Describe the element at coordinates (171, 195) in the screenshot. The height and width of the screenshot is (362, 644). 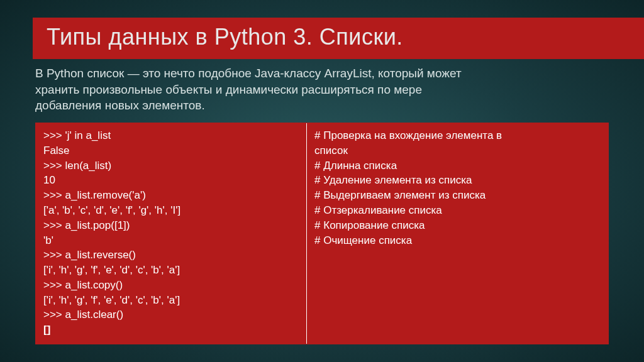
I see `code-line: >>> a_list.remove('a')` at that location.